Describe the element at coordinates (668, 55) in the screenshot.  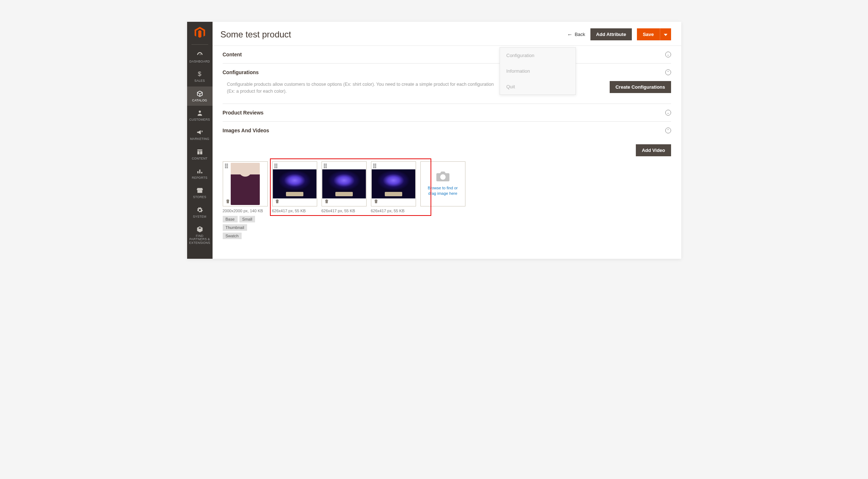
I see `chevron-down-icon: ⌄` at that location.